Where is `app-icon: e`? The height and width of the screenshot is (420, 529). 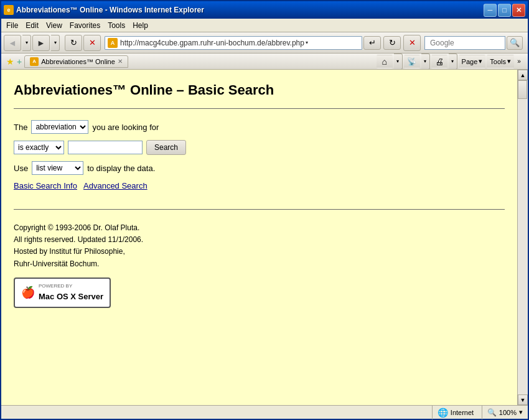
app-icon: e is located at coordinates (9, 10).